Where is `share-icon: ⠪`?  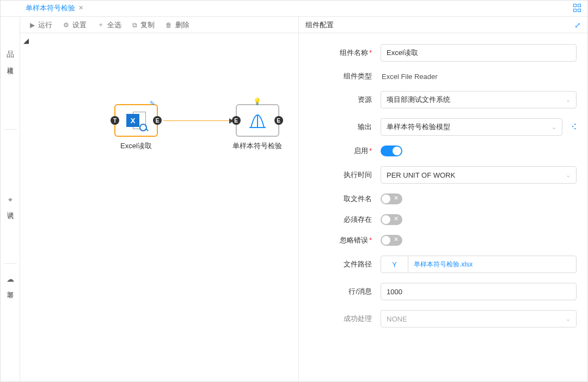 share-icon: ⠪ is located at coordinates (574, 127).